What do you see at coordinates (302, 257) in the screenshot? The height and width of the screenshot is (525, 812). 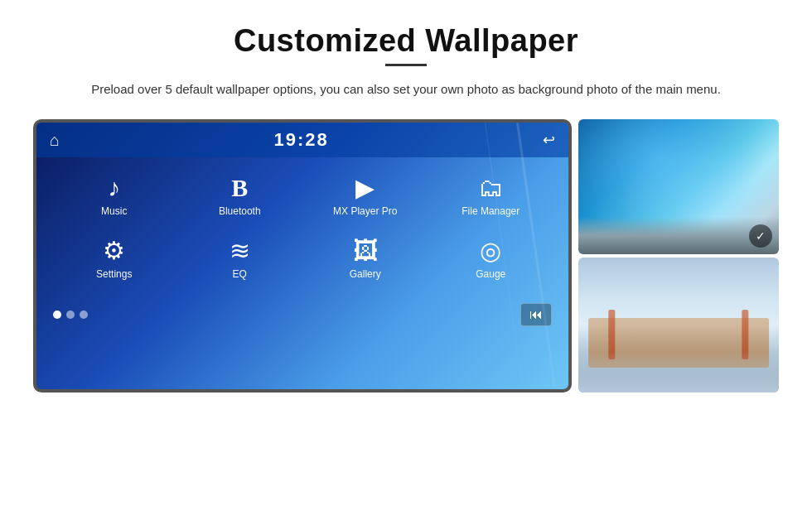 I see `app-grid-row2: ⚙ Settings ≋ EQ 🖼 Gallery ◎ Gauge` at bounding box center [302, 257].